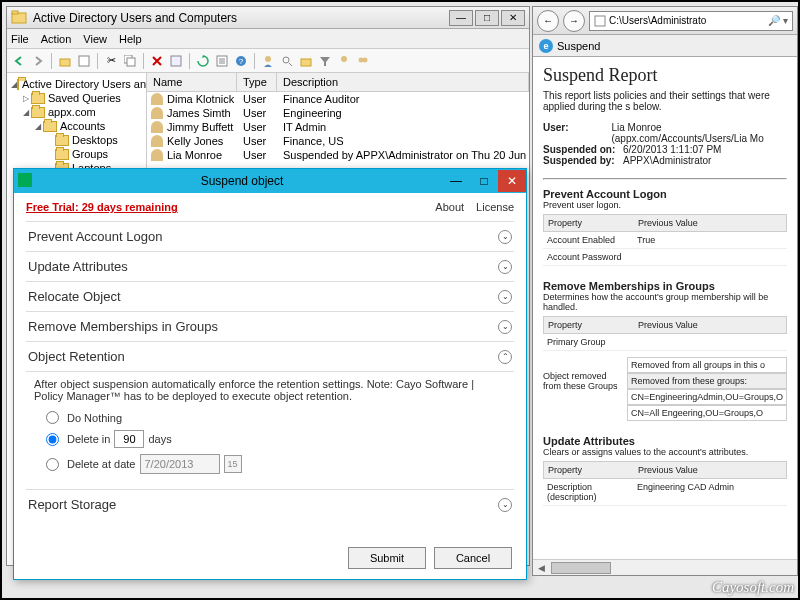 Image resolution: width=800 pixels, height=600 pixels. Describe the element at coordinates (130, 39) in the screenshot. I see `menu-help: Help` at that location.